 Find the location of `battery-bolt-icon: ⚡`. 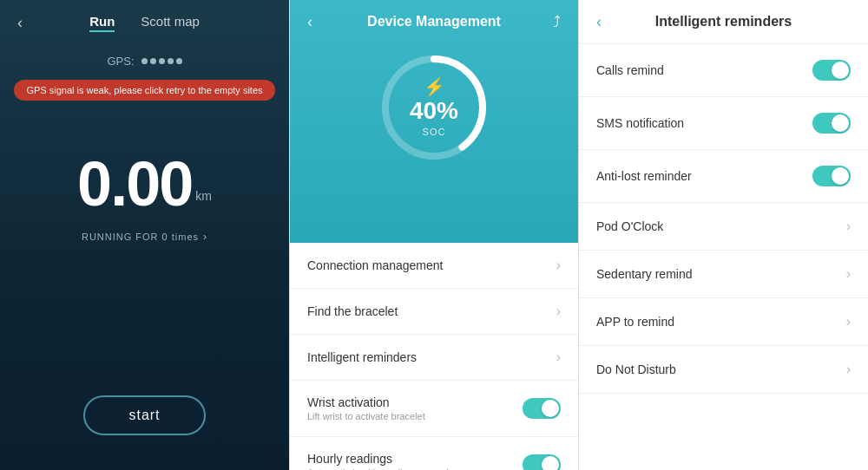

battery-bolt-icon: ⚡ is located at coordinates (434, 87).